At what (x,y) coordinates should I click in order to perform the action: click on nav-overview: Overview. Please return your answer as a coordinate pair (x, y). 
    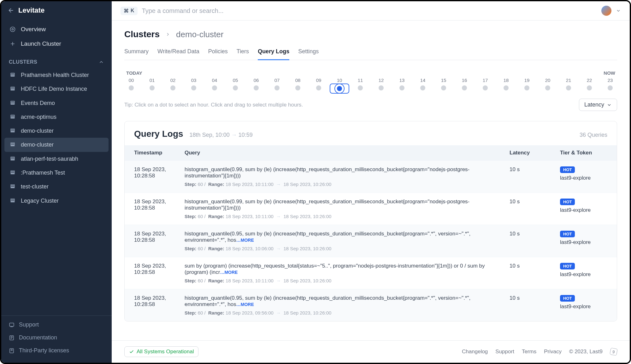
    Looking at the image, I should click on (56, 29).